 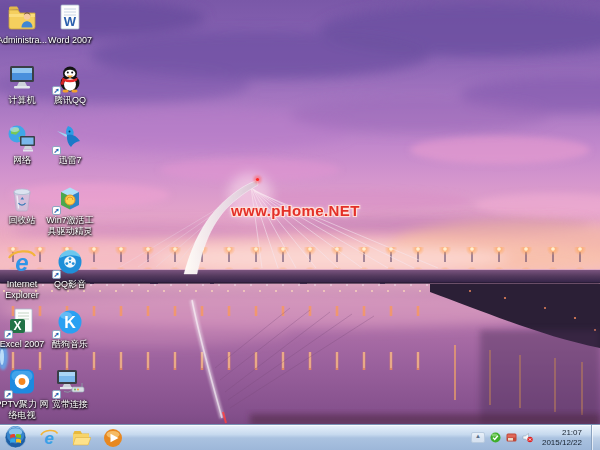 What do you see at coordinates (16, 438) in the screenshot?
I see `start-button` at bounding box center [16, 438].